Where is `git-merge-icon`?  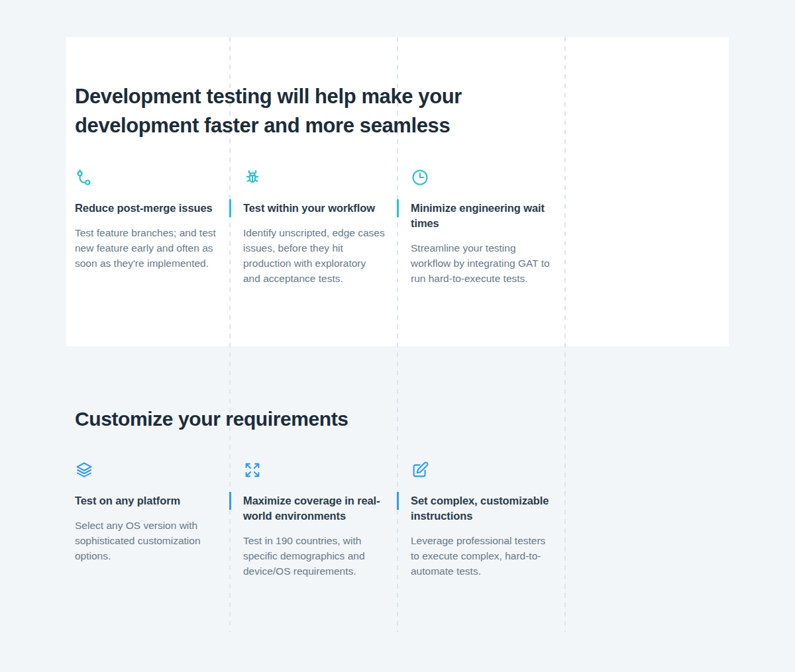 git-merge-icon is located at coordinates (84, 177).